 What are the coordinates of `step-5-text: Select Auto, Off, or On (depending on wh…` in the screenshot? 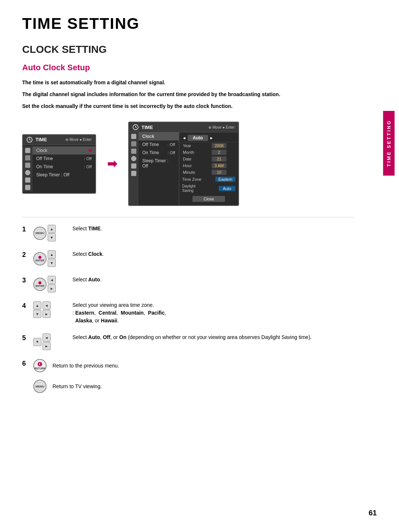 It's located at (214, 337).